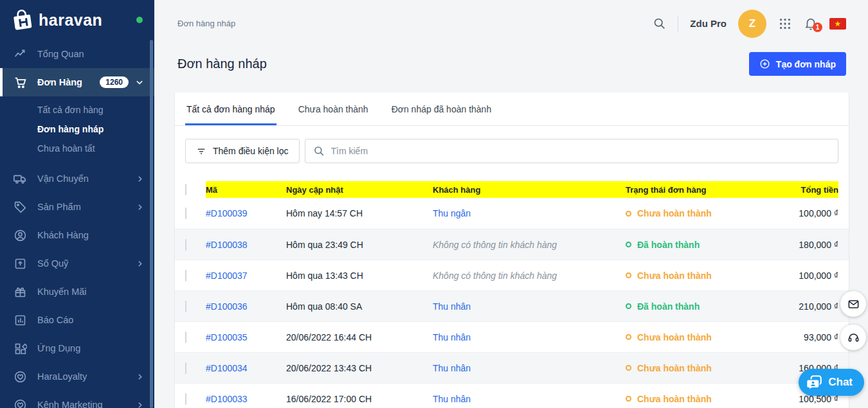  I want to click on tab-all-draft-orders: Tất cả đơn hàng nháp, so click(231, 109).